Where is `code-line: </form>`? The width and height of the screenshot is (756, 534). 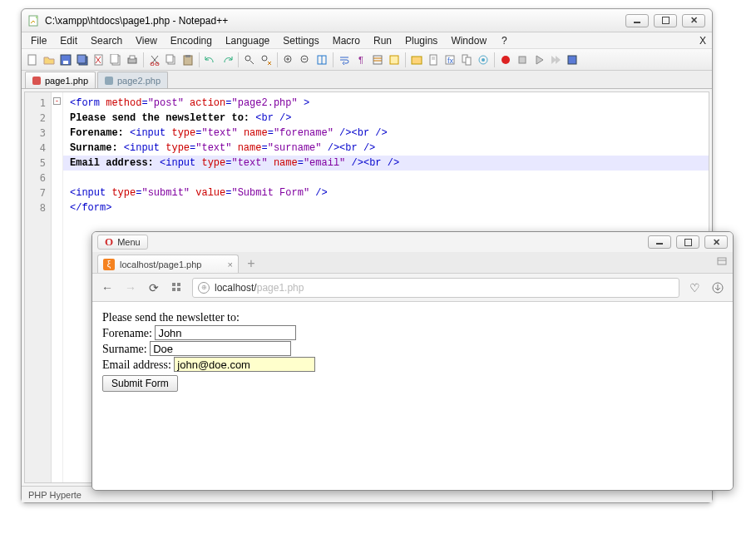 code-line: </form> is located at coordinates (91, 208).